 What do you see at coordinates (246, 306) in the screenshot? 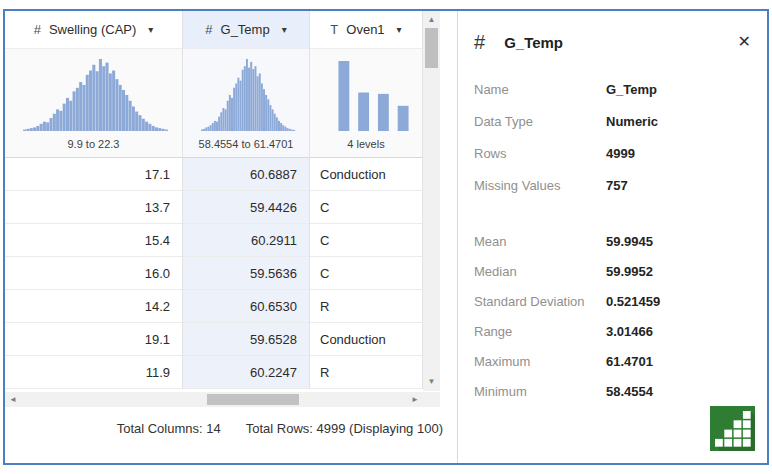
I see `cell: 60.6530` at bounding box center [246, 306].